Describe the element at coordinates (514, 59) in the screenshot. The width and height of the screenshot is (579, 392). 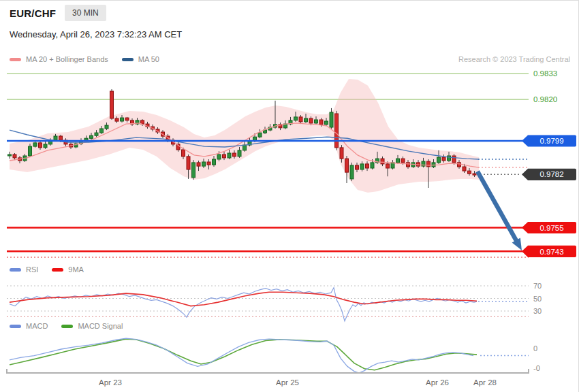
I see `research-credit: Research © 2023 Trading Central` at that location.